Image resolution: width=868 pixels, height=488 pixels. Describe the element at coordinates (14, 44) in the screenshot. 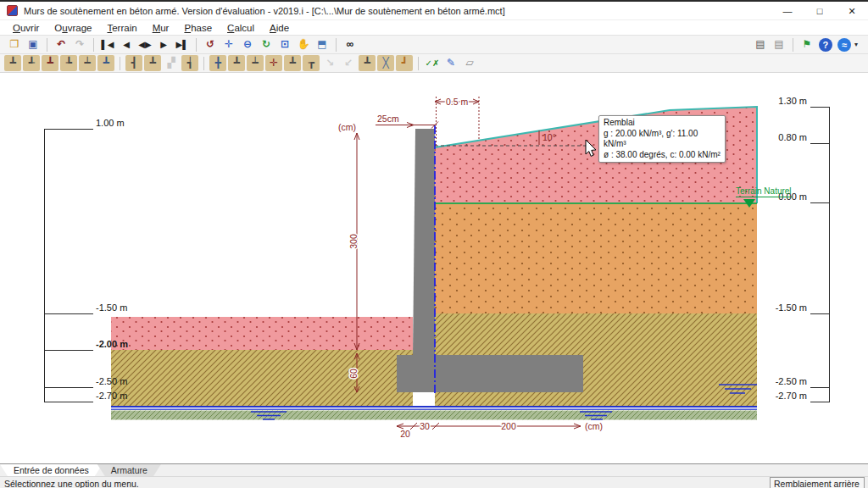

I see `open-button: ❐` at that location.